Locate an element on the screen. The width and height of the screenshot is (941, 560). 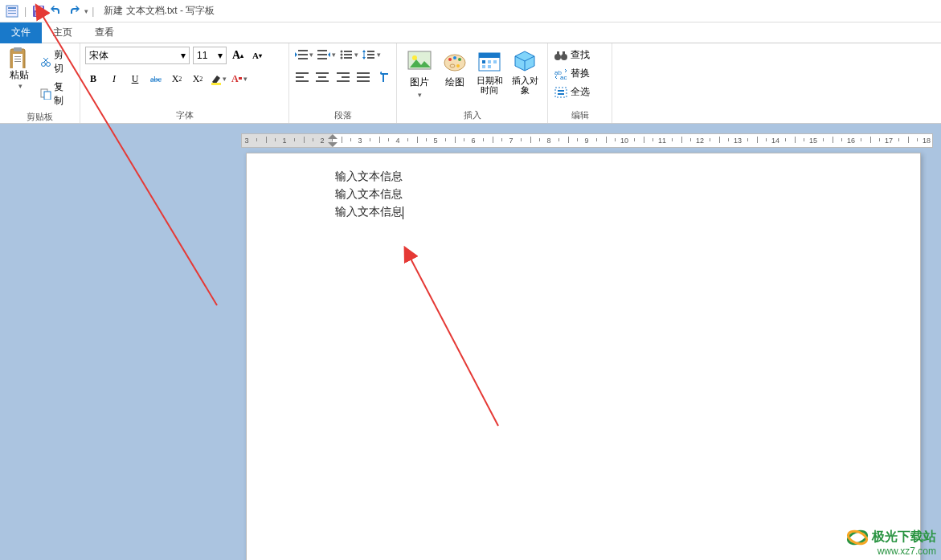
replace-button: abac 替换 is located at coordinates (580, 74).